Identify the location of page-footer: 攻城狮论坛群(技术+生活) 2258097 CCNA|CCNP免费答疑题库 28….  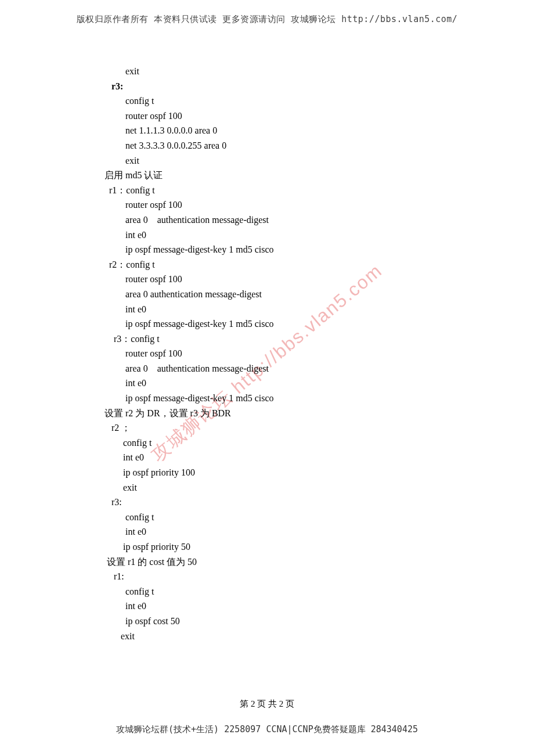
(267, 729).